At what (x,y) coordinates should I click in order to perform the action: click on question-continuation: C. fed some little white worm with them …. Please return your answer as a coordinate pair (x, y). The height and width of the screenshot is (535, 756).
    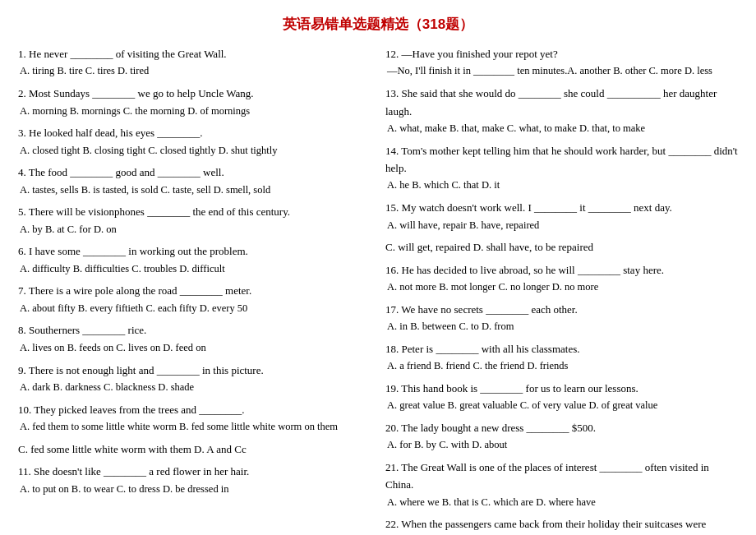
    Looking at the image, I should click on (194, 449).